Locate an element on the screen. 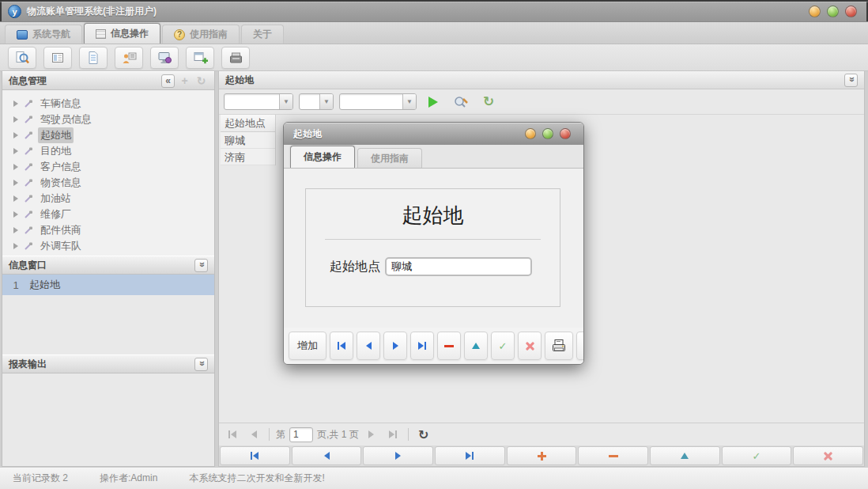 The image size is (868, 489). minimize-button is located at coordinates (814, 11).